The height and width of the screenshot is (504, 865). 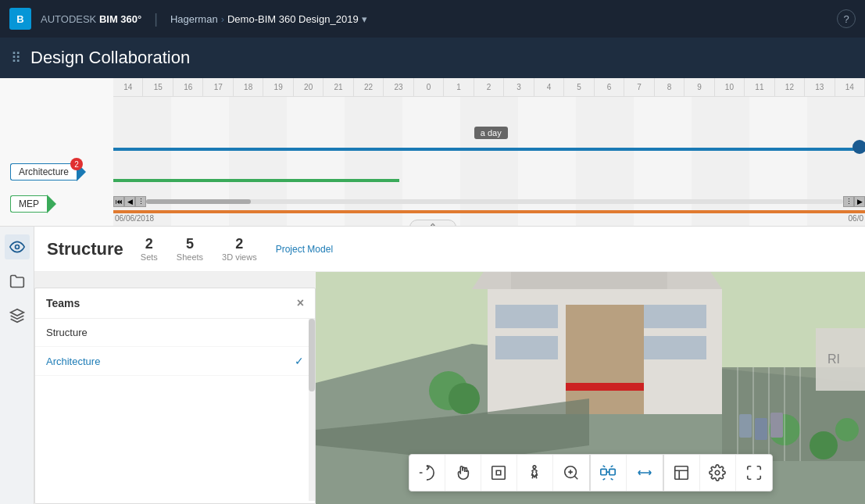 What do you see at coordinates (110, 58) in the screenshot?
I see `app-title: Design Collaboration` at bounding box center [110, 58].